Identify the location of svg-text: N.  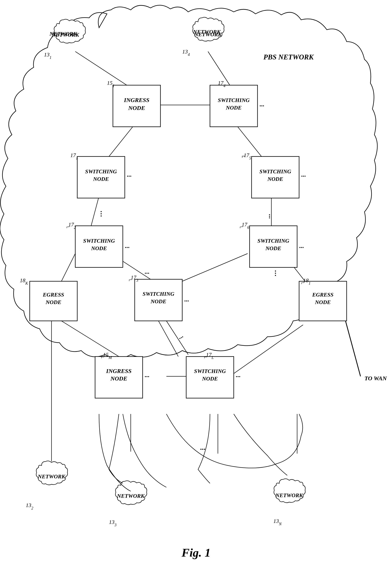
(280, 524).